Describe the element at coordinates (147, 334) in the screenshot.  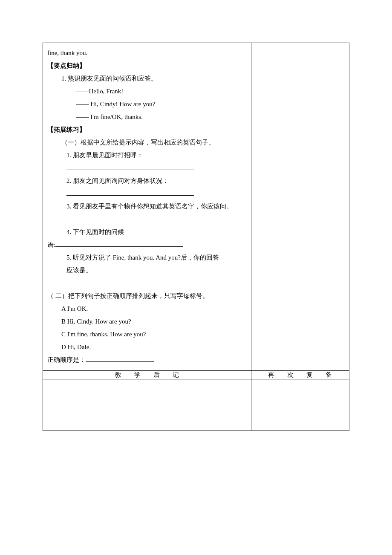
I see `option-c: C I'm fine, thanks. How are you?` at that location.